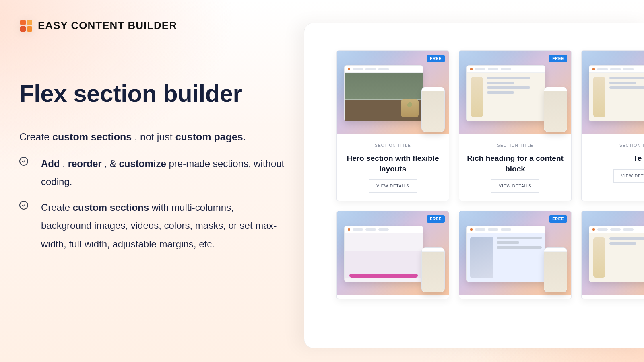  What do you see at coordinates (152, 94) in the screenshot?
I see `hero-title: Flex section builder` at bounding box center [152, 94].